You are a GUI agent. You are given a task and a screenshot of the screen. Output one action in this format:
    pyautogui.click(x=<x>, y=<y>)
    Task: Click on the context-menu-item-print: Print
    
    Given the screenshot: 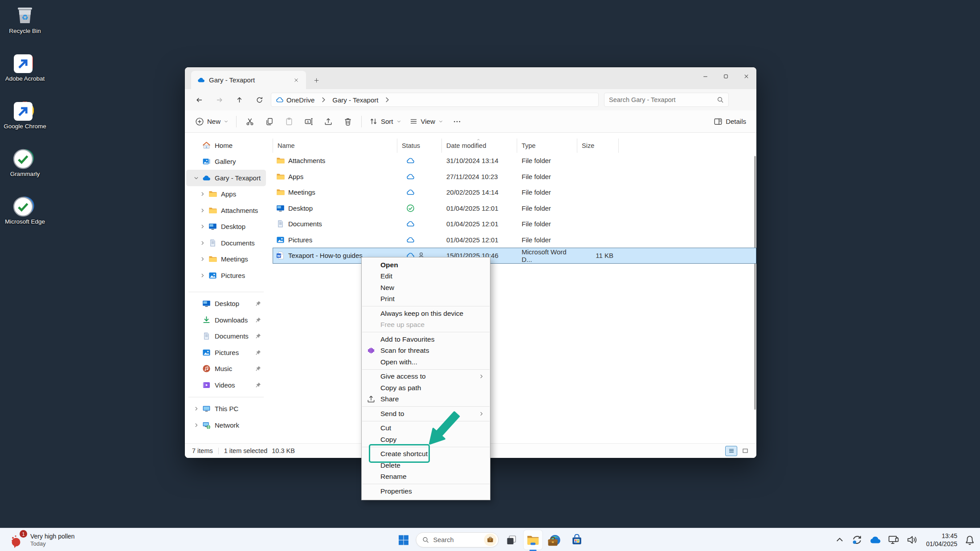 What is the action you would take?
    pyautogui.click(x=426, y=299)
    